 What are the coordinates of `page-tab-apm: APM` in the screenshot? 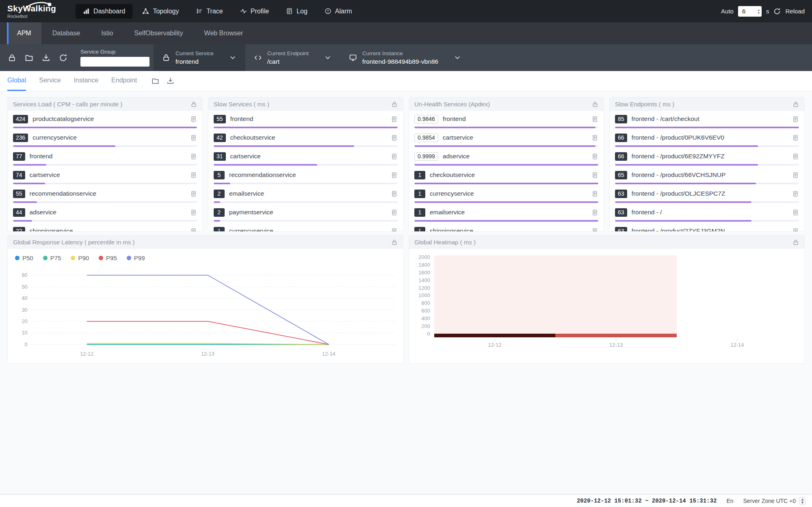 It's located at (24, 33).